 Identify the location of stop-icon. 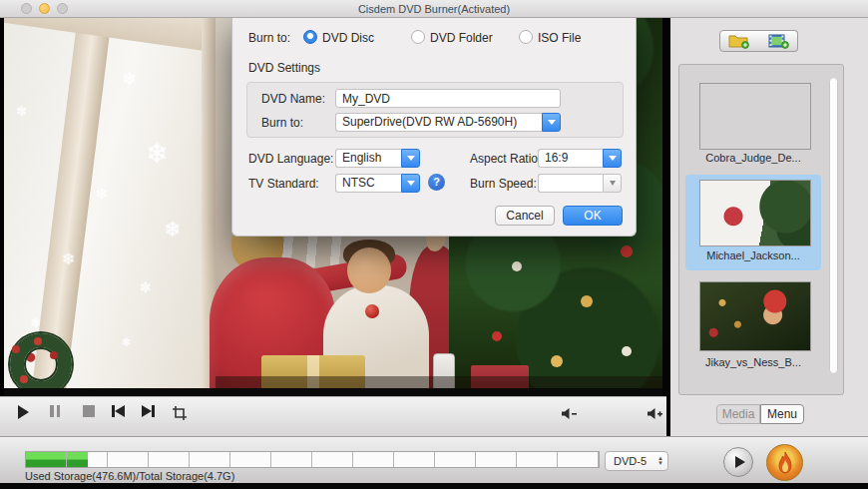
(89, 411).